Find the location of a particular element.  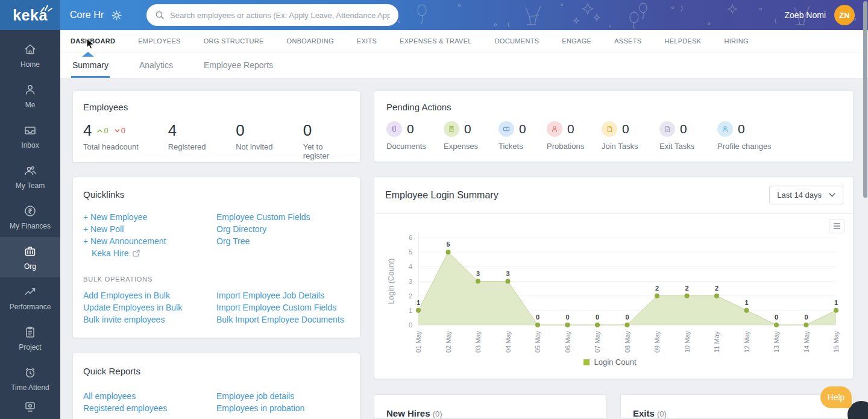

link-import-custom-fields: Import Employee Custom Fields is located at coordinates (283, 307).